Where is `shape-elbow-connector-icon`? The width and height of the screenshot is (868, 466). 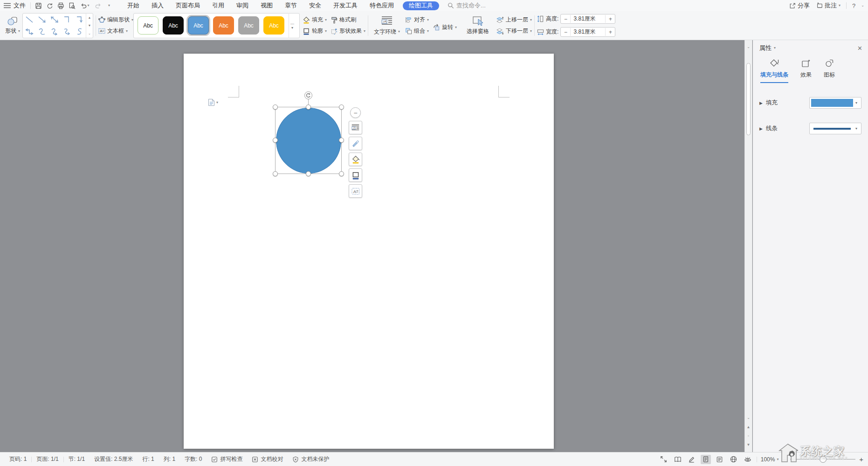
shape-elbow-connector-icon is located at coordinates (67, 20).